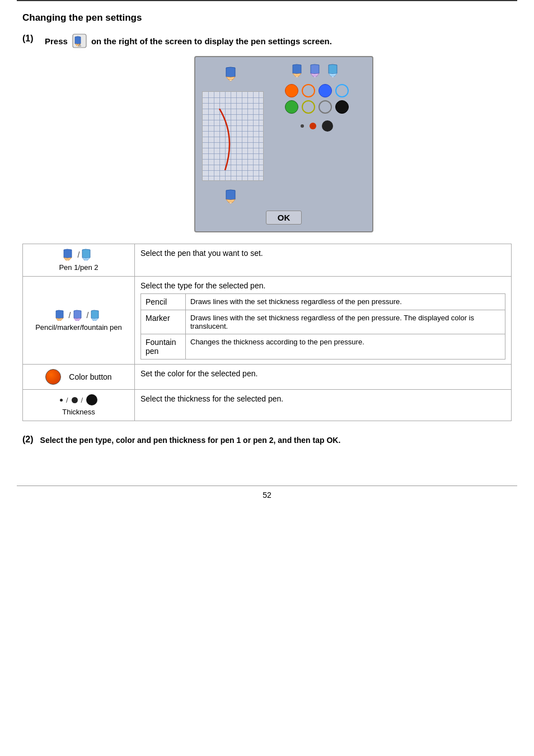 Image resolution: width=534 pixels, height=756 pixels. What do you see at coordinates (78, 400) in the screenshot?
I see `thickness-icons: / /` at bounding box center [78, 400].